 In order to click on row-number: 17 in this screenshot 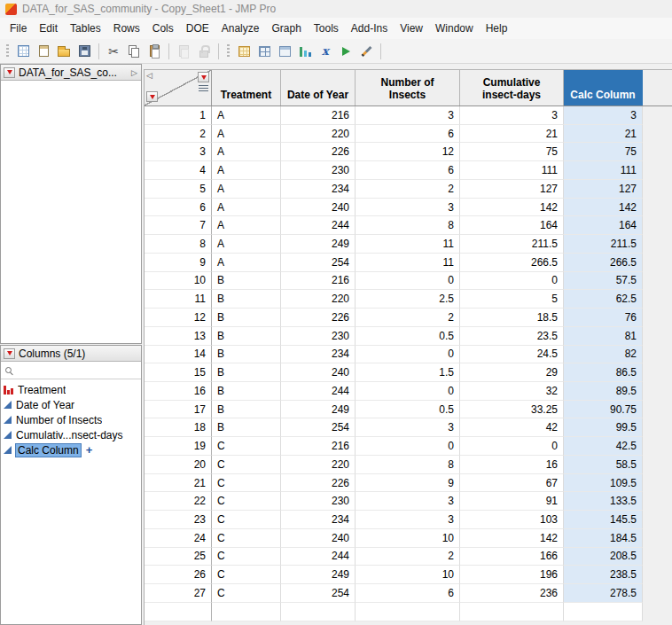, I will do `click(178, 410)`.